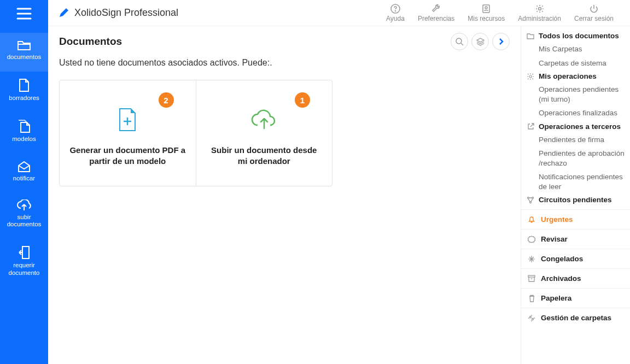 The width and height of the screenshot is (630, 364). What do you see at coordinates (539, 19) in the screenshot?
I see `header-label: Administración` at bounding box center [539, 19].